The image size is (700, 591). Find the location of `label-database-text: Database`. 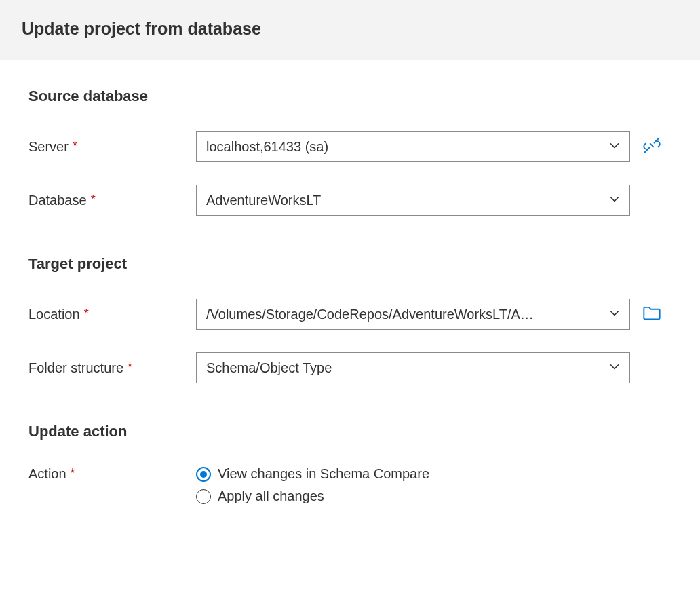

label-database-text: Database is located at coordinates (58, 201).